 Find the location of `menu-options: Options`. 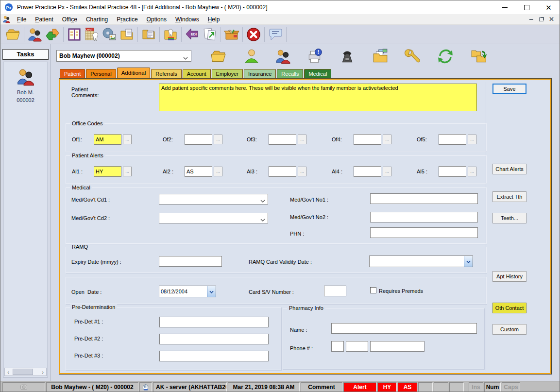

menu-options: Options is located at coordinates (156, 19).